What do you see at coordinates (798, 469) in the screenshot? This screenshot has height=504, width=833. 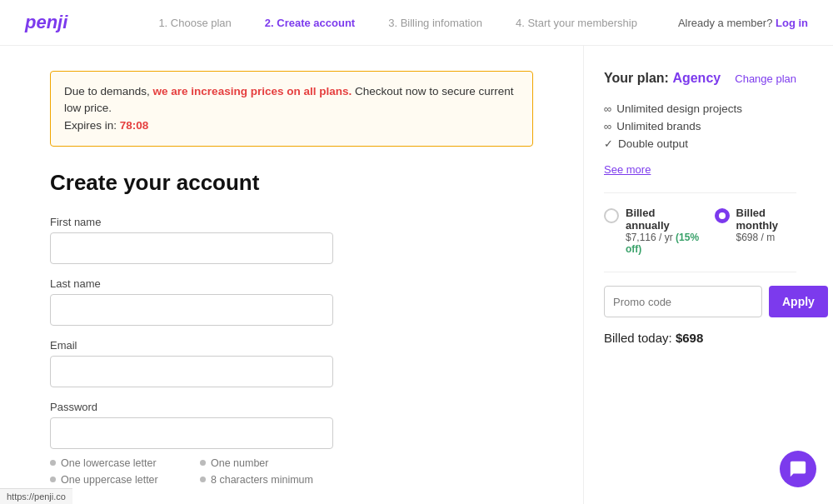 I see `chat-icon` at bounding box center [798, 469].